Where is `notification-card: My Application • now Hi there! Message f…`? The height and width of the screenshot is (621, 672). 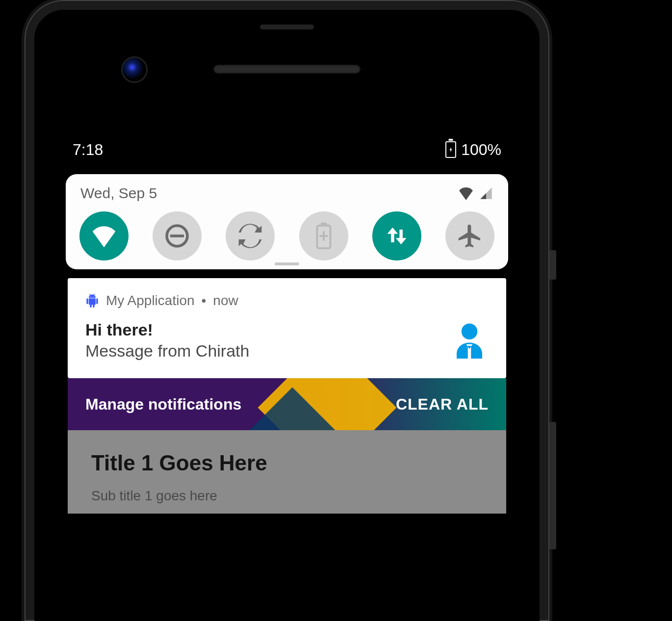
notification-card: My Application • now Hi there! Message f… is located at coordinates (287, 328).